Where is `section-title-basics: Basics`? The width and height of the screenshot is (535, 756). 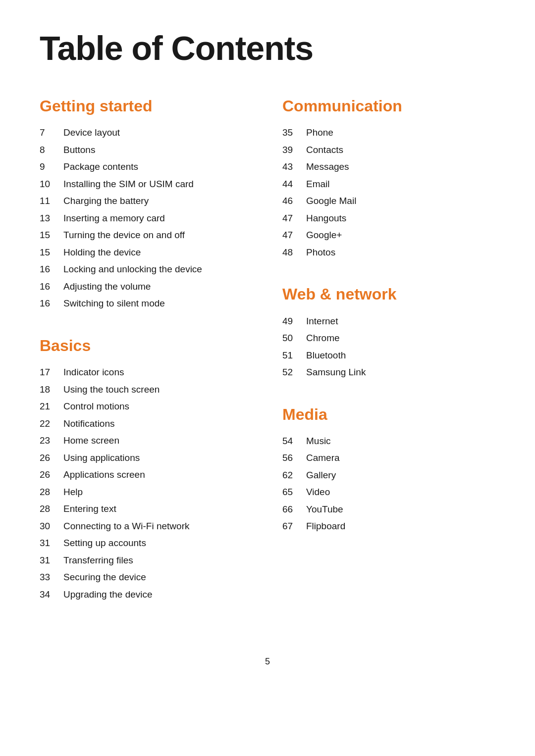 section-title-basics: Basics is located at coordinates (146, 346).